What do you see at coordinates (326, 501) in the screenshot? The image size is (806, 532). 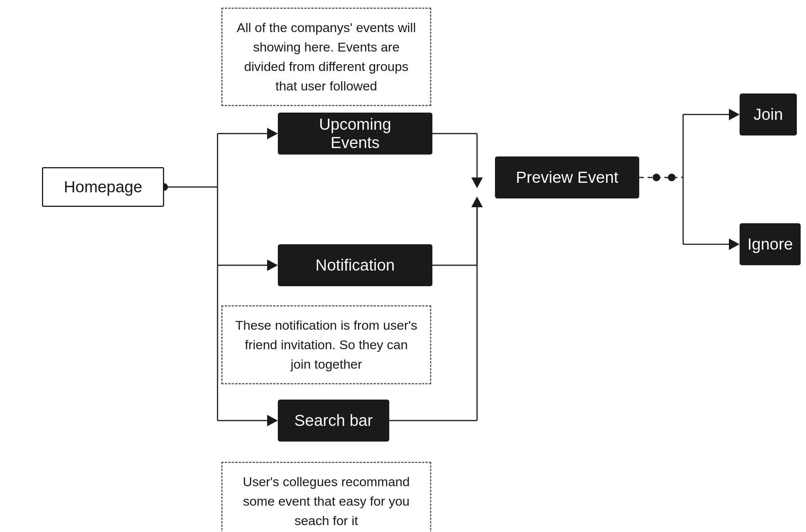 I see `search-note-text: User's collegues recommand some event th…` at bounding box center [326, 501].